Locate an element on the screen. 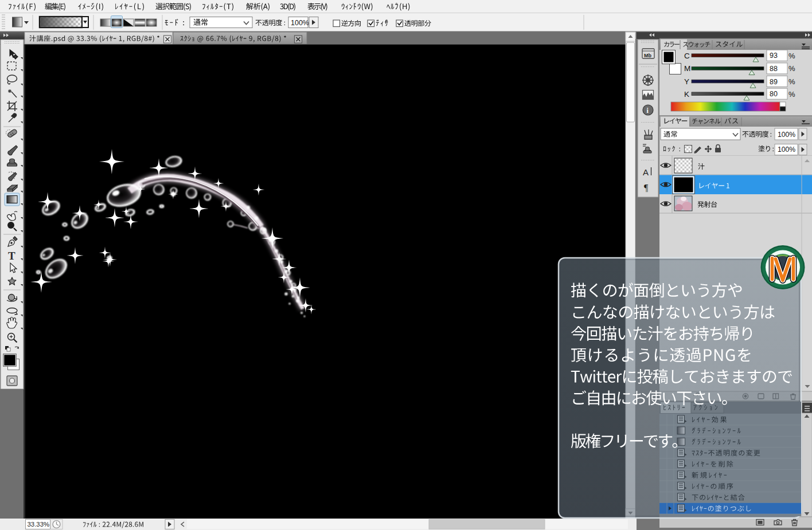 This screenshot has height=530, width=812. svg-text: K is located at coordinates (687, 94).